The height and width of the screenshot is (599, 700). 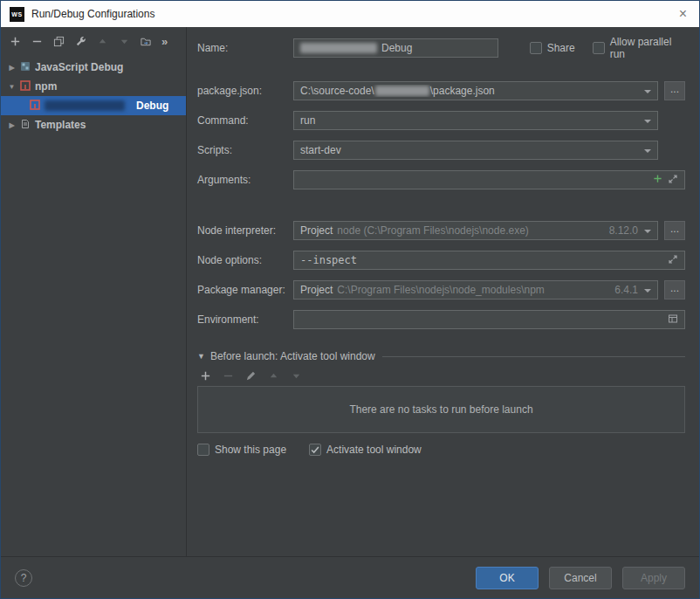 What do you see at coordinates (442, 356) in the screenshot?
I see `before-launch-section-header: ▼ Before launch: Activate tool window` at bounding box center [442, 356].